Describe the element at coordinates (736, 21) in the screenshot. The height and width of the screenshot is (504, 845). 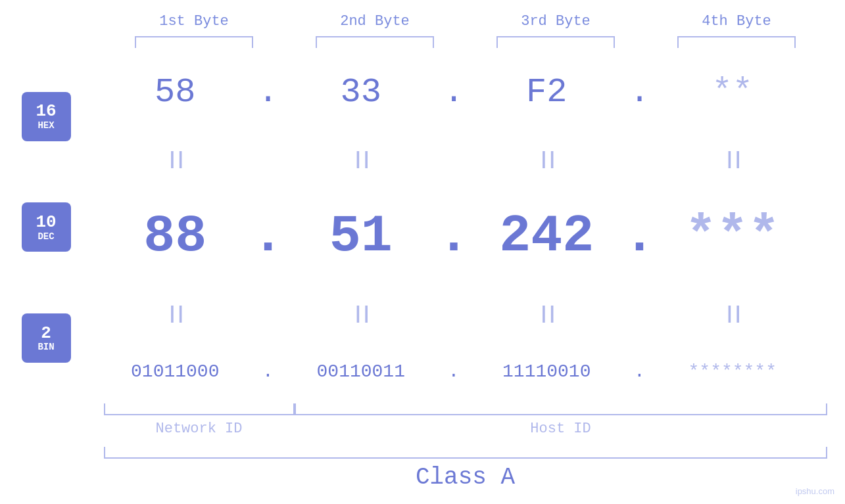
I see `byte-header-4: 4th Byte` at that location.